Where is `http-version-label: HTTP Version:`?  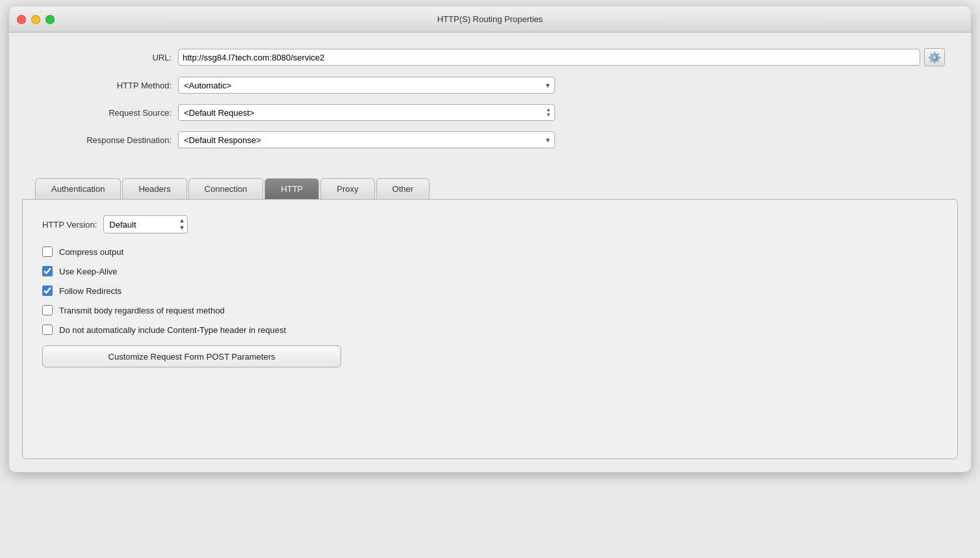 http-version-label: HTTP Version: is located at coordinates (70, 225).